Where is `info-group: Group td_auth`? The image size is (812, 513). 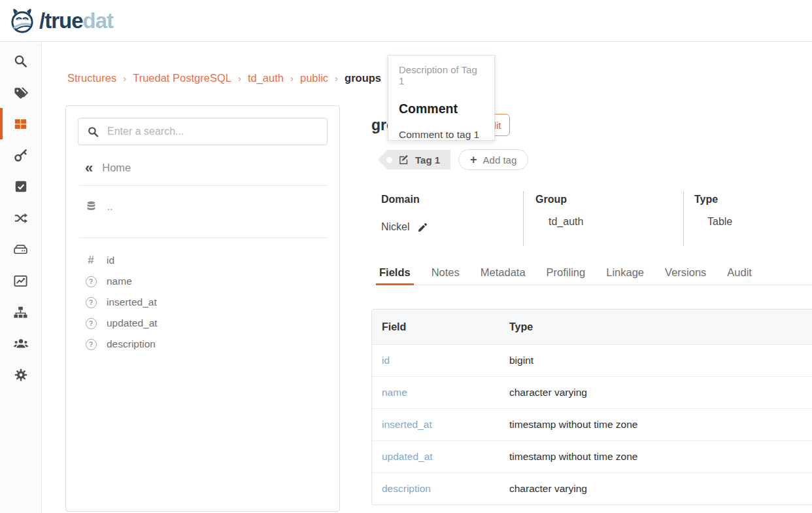
info-group: Group td_auth is located at coordinates (603, 219).